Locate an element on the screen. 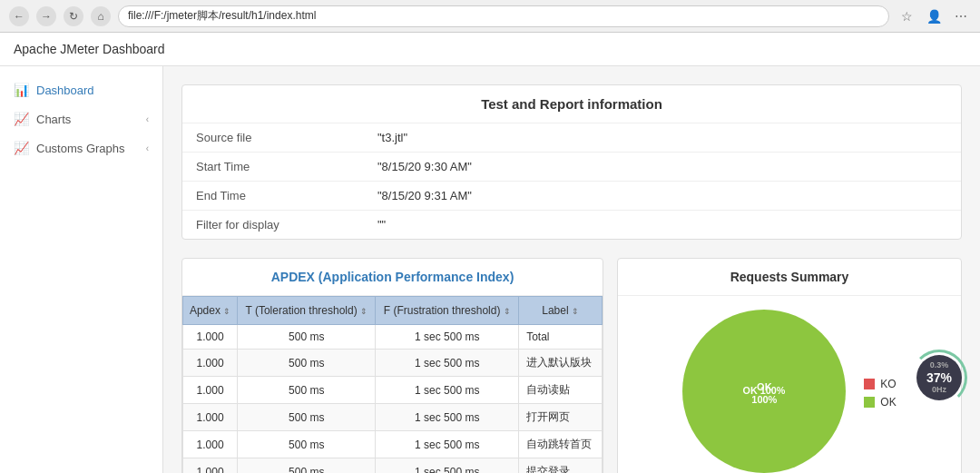 The height and width of the screenshot is (473, 980). scroll-bottom-text: 0Hz is located at coordinates (939, 390).